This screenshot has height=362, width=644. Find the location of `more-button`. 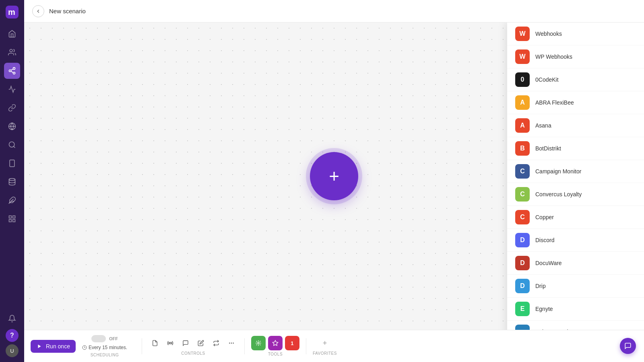

more-button is located at coordinates (231, 343).